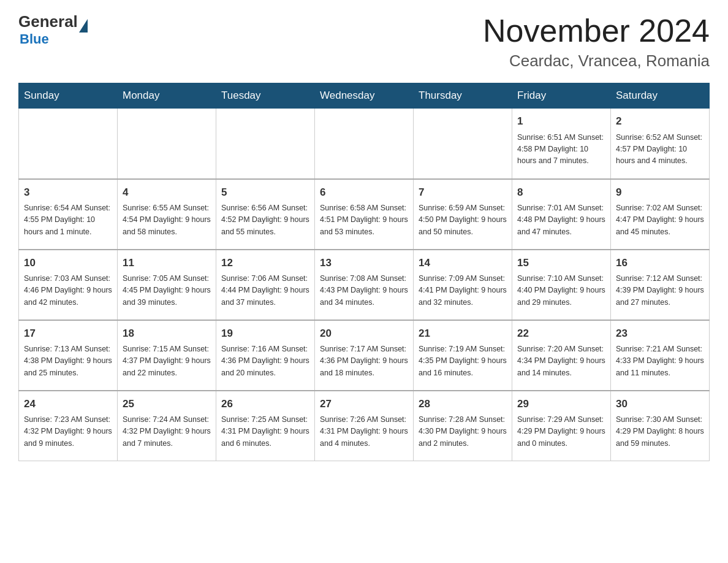 This screenshot has height=563, width=728. What do you see at coordinates (596, 61) in the screenshot?
I see `location-title: Ceardac, Vrancea, Romania` at bounding box center [596, 61].